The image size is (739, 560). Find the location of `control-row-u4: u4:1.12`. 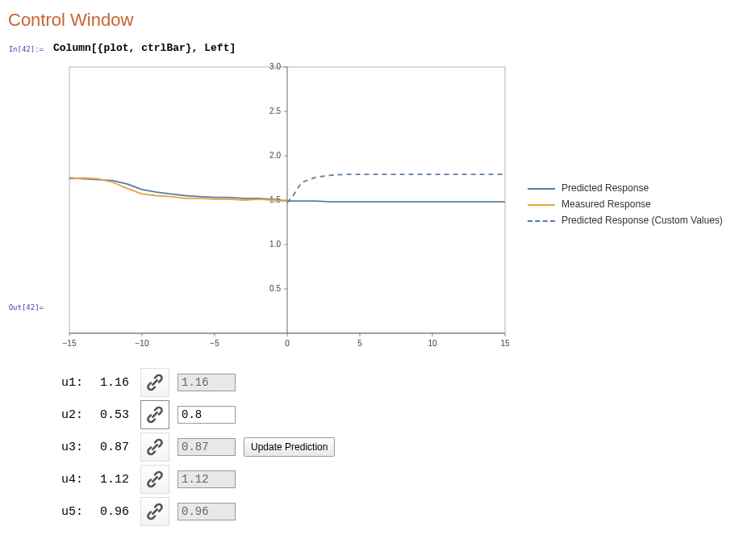

control-row-u4: u4:1.12 is located at coordinates (392, 479).